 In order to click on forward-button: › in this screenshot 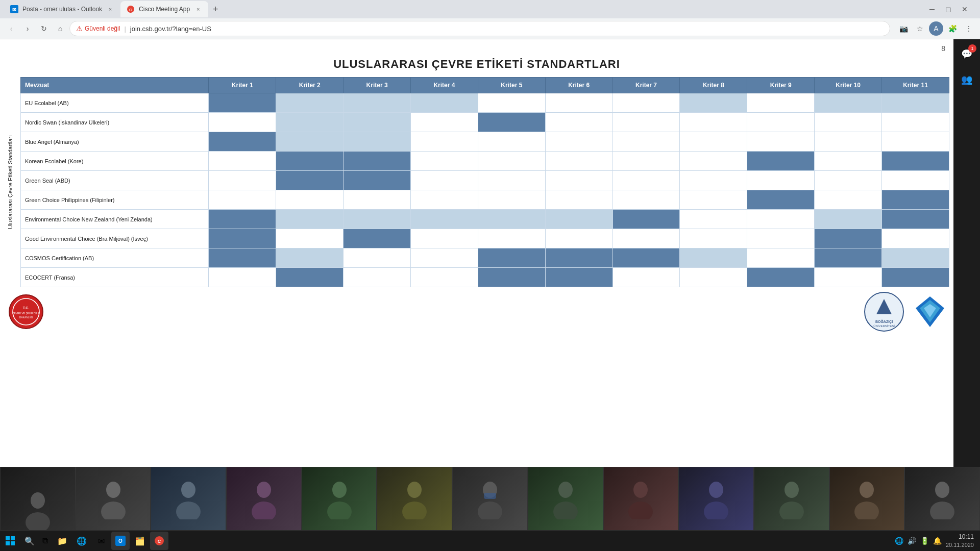, I will do `click(28, 29)`.